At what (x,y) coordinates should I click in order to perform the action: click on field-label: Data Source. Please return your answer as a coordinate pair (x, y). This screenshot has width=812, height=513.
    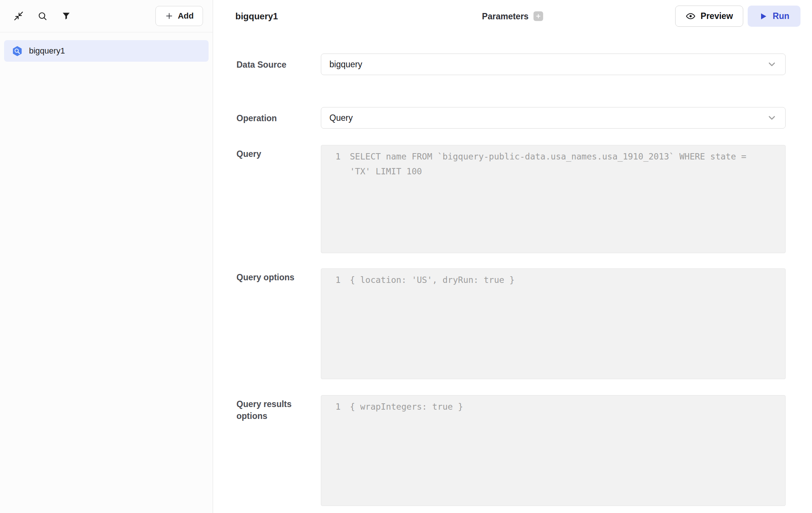
    Looking at the image, I should click on (279, 64).